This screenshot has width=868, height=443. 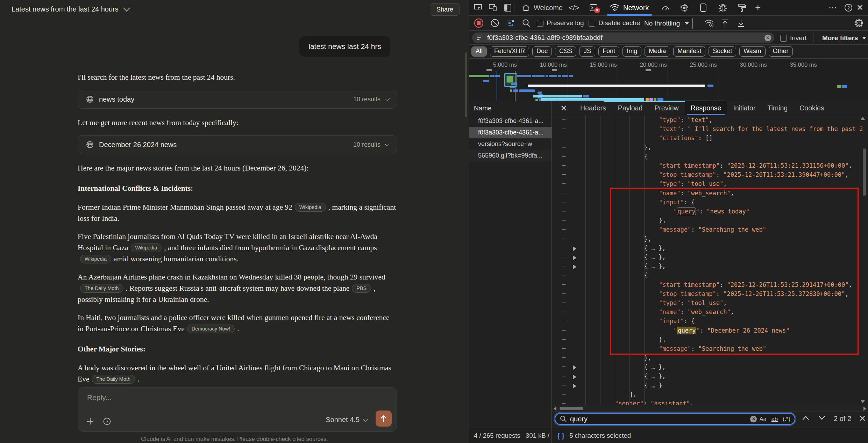 I want to click on filter-chip-img: Img, so click(x=632, y=52).